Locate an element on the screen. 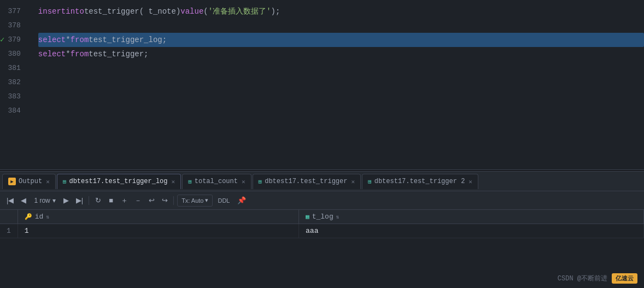 The height and width of the screenshot is (288, 644). remove-button: － is located at coordinates (138, 201).